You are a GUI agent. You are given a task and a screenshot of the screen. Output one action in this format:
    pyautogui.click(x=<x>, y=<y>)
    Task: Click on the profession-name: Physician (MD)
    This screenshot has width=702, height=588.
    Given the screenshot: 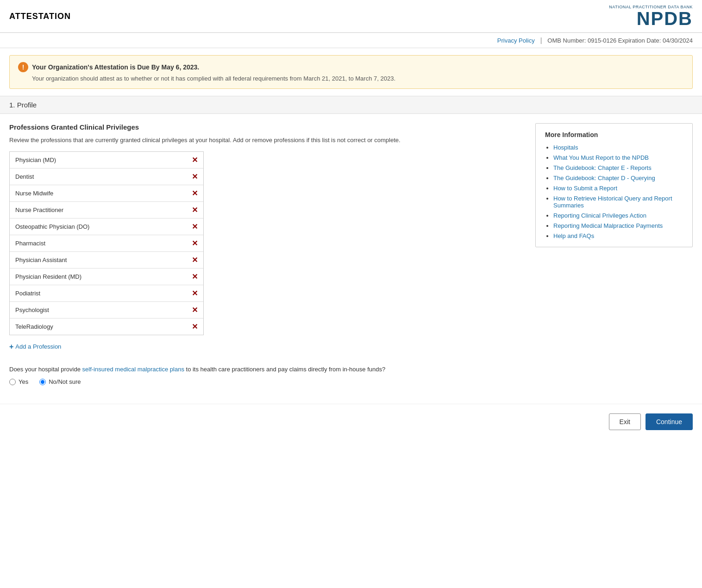 What is the action you would take?
    pyautogui.click(x=36, y=160)
    